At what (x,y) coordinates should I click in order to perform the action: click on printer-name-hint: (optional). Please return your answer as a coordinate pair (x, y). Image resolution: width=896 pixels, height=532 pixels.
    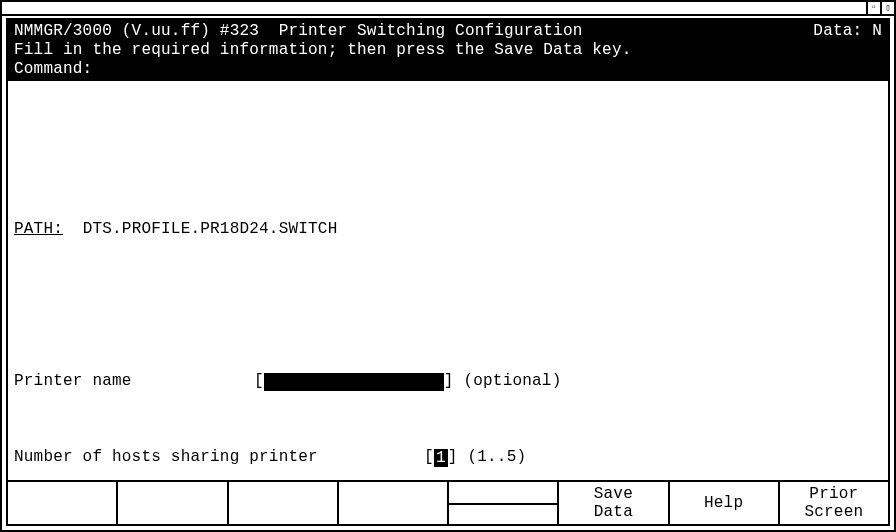
    Looking at the image, I should click on (512, 382).